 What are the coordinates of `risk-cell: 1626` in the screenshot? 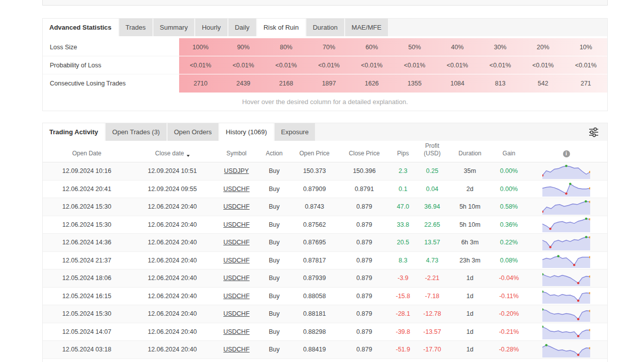 It's located at (371, 83).